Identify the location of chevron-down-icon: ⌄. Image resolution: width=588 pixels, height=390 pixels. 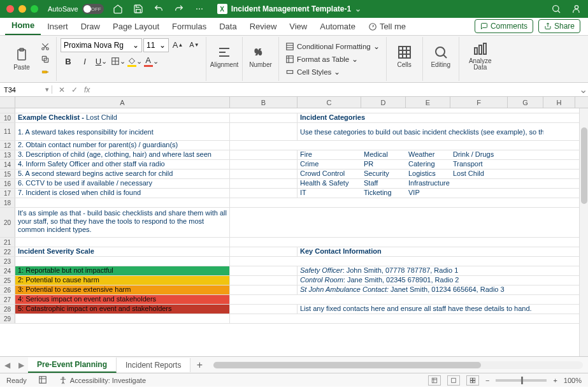
(358, 9).